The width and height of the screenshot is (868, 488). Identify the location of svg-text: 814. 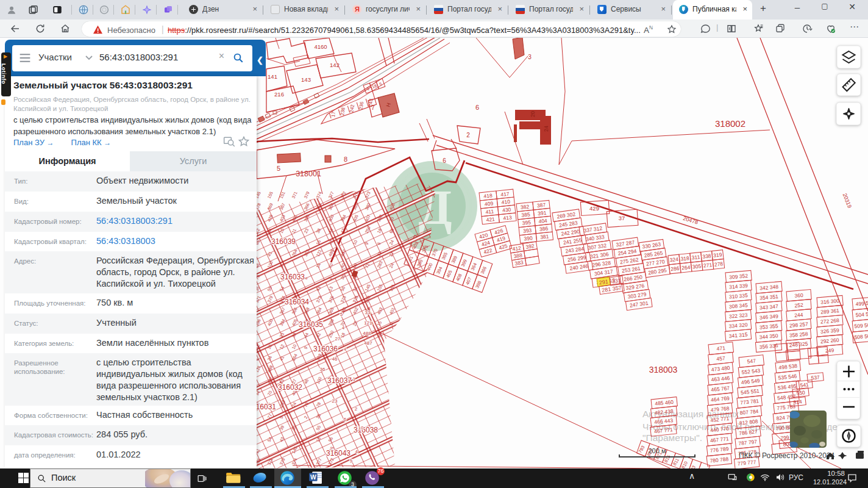
(797, 401).